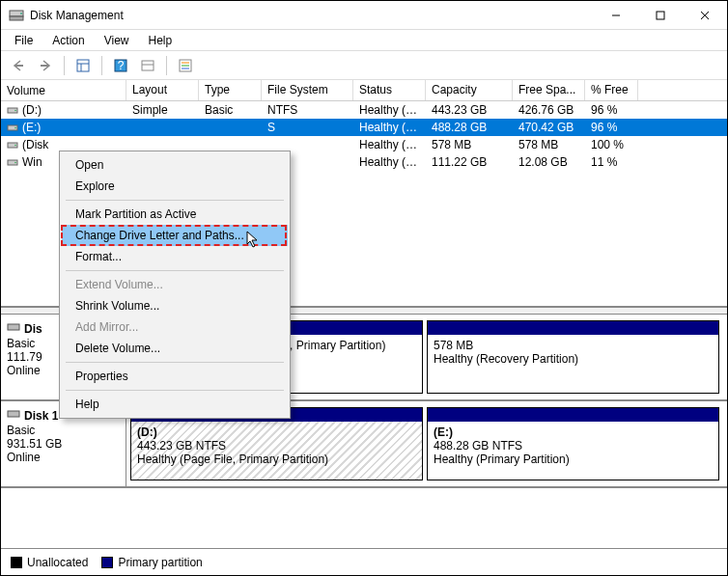 This screenshot has width=728, height=576. I want to click on partition-size: 443.23 GB NTFS, so click(276, 446).